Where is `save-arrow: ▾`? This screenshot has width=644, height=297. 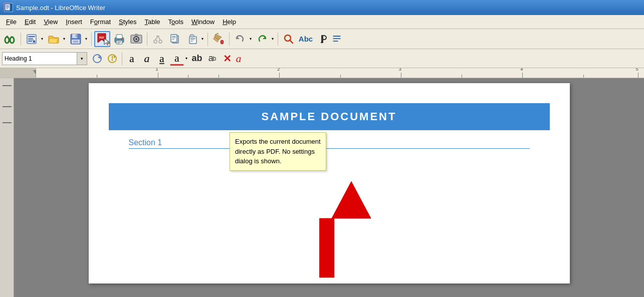
save-arrow: ▾ is located at coordinates (86, 39).